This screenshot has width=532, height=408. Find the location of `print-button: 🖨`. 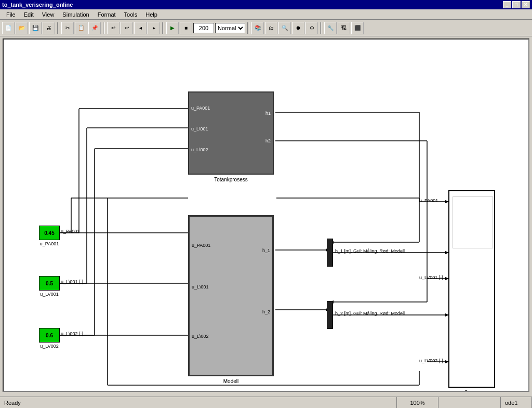

print-button: 🖨 is located at coordinates (49, 28).